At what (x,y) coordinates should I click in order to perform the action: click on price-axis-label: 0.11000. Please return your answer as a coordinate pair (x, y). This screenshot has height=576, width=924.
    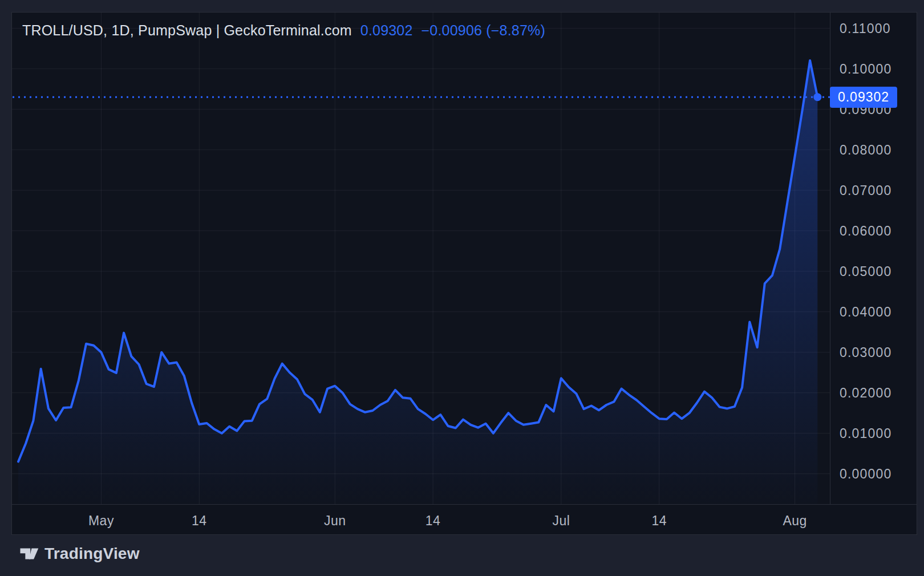
    Looking at the image, I should click on (865, 29).